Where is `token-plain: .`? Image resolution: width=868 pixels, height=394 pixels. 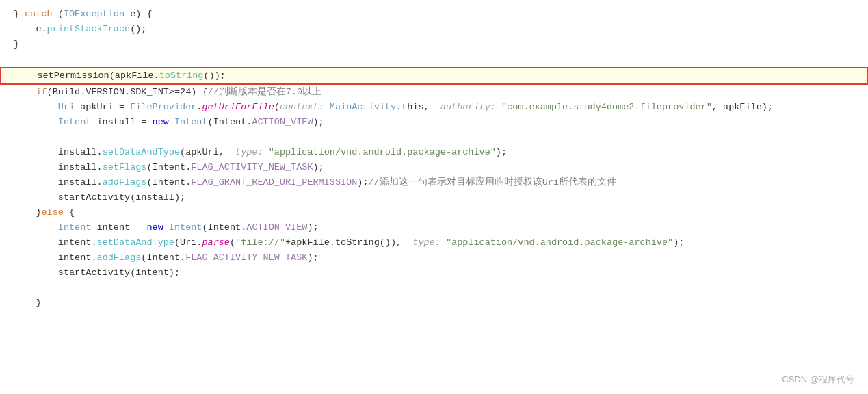
token-plain: . is located at coordinates (199, 107).